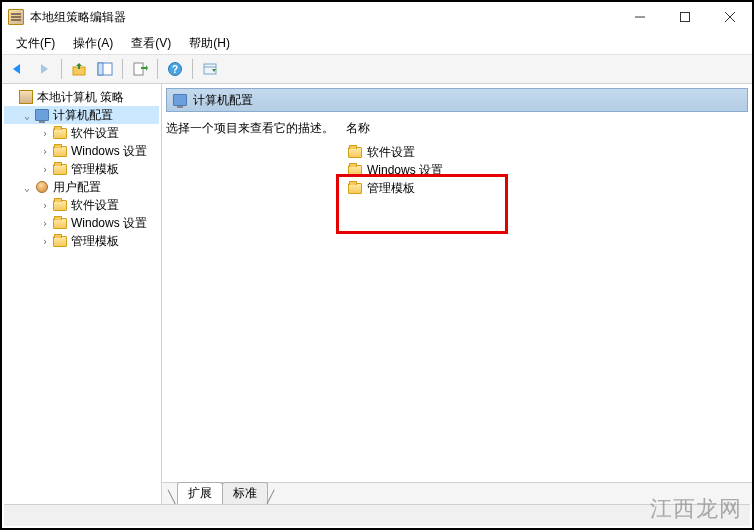 Image resolution: width=754 pixels, height=530 pixels. I want to click on forward-button, so click(44, 69).